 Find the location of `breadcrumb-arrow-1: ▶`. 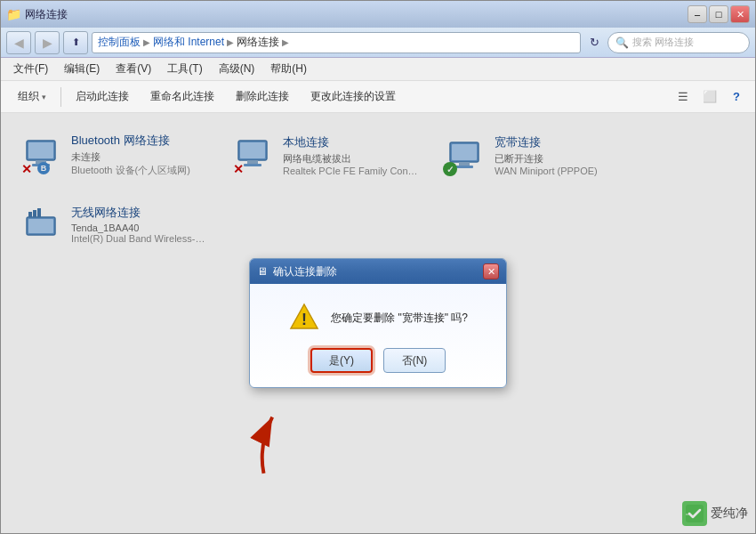

breadcrumb-arrow-1: ▶ is located at coordinates (147, 43).